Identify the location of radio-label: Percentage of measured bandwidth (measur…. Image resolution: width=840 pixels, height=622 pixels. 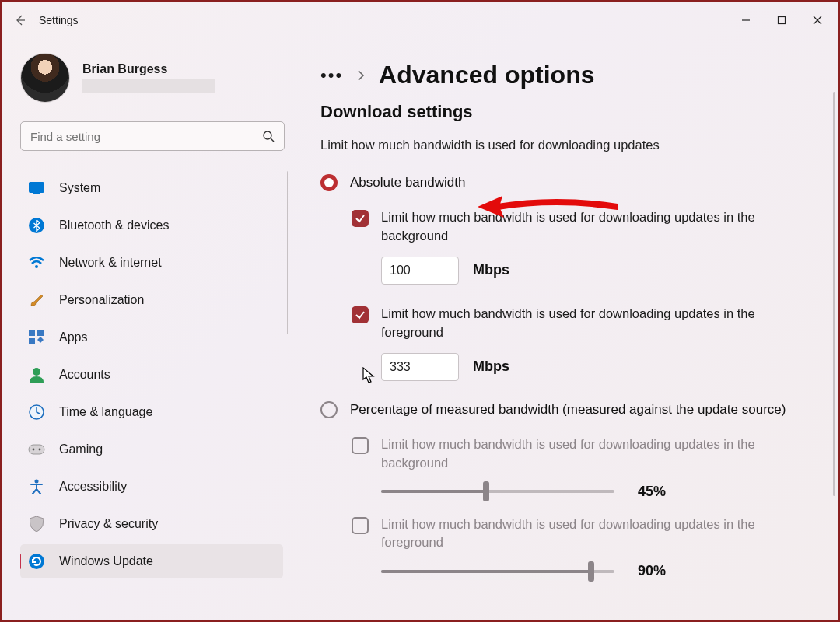
(568, 410).